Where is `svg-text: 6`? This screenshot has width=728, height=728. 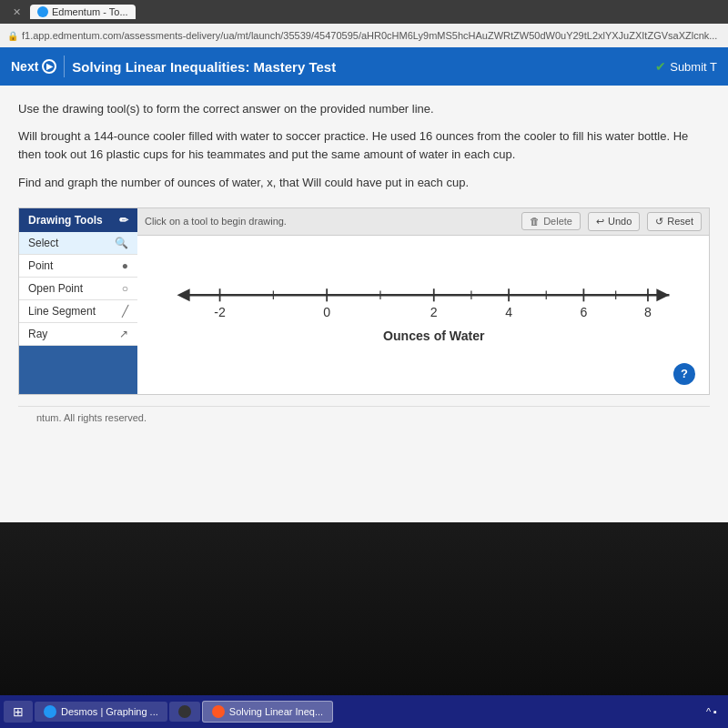
svg-text: 6 is located at coordinates (583, 312).